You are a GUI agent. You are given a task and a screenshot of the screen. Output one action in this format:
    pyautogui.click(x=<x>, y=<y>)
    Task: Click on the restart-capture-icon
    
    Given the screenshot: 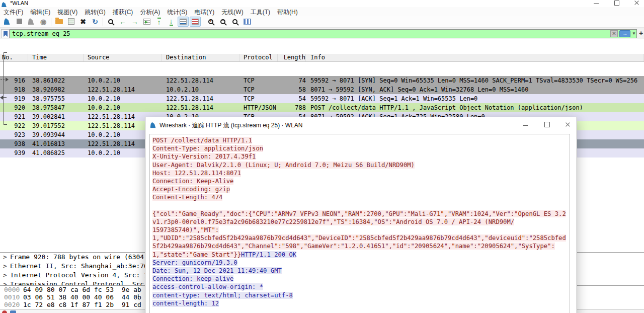 What is the action you would take?
    pyautogui.click(x=31, y=22)
    